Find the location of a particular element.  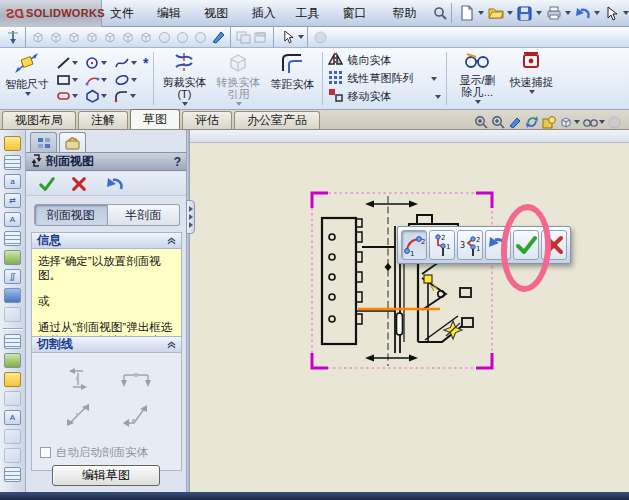

tab-evaluate: 评估 is located at coordinates (207, 120).